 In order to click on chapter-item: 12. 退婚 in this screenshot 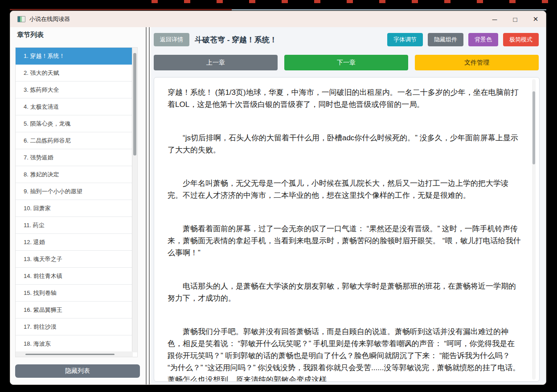, I will do `click(74, 242)`.